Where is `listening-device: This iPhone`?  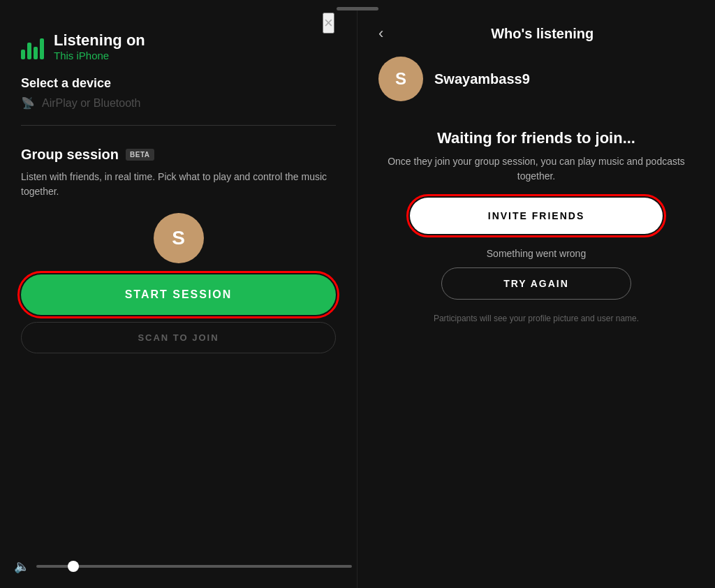
listening-device: This iPhone is located at coordinates (81, 56).